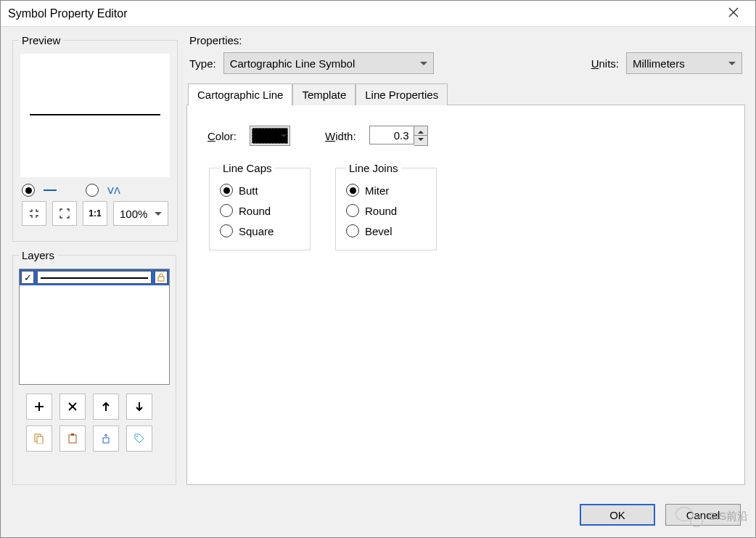  Describe the element at coordinates (421, 131) in the screenshot. I see `chevron-up-icon` at that location.